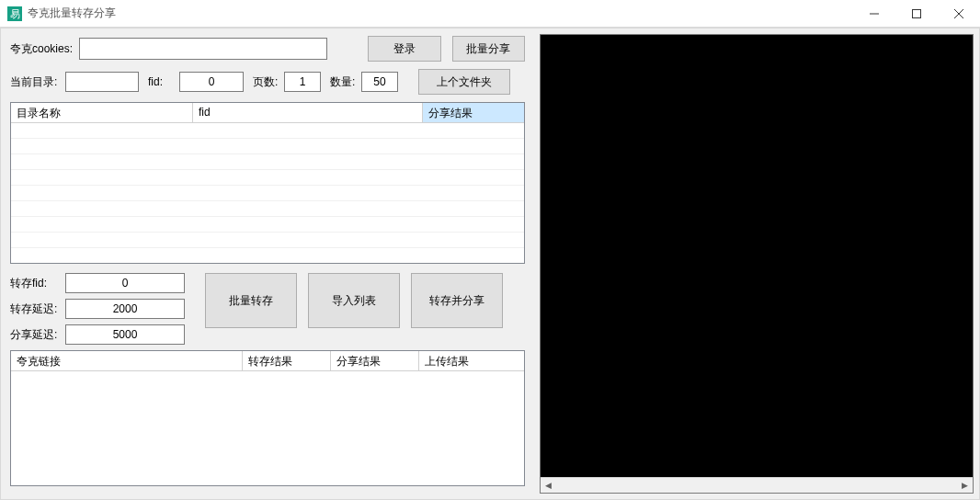 The width and height of the screenshot is (980, 500). What do you see at coordinates (203, 49) in the screenshot?
I see `cookies-input` at bounding box center [203, 49].